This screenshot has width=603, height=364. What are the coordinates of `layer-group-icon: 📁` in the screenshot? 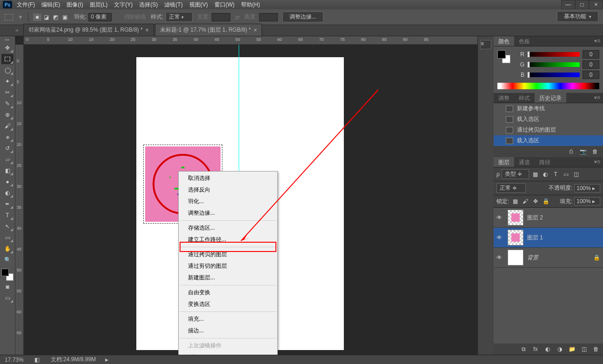 It's located at (572, 349).